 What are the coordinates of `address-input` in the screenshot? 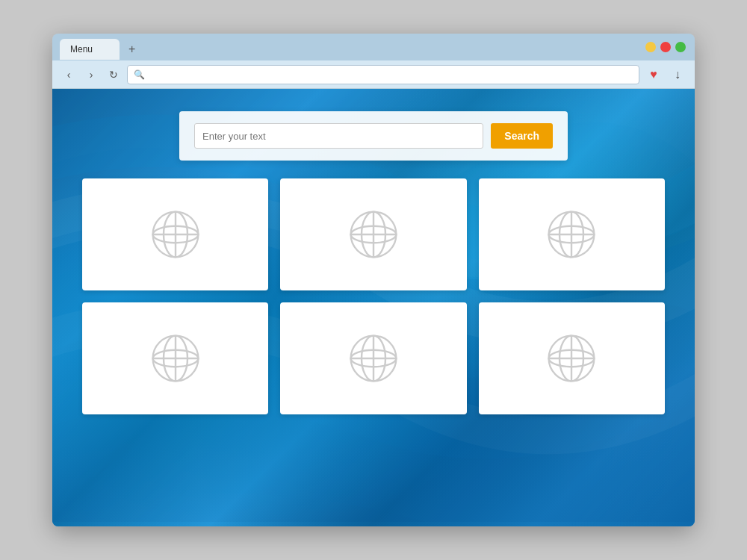 It's located at (391, 75).